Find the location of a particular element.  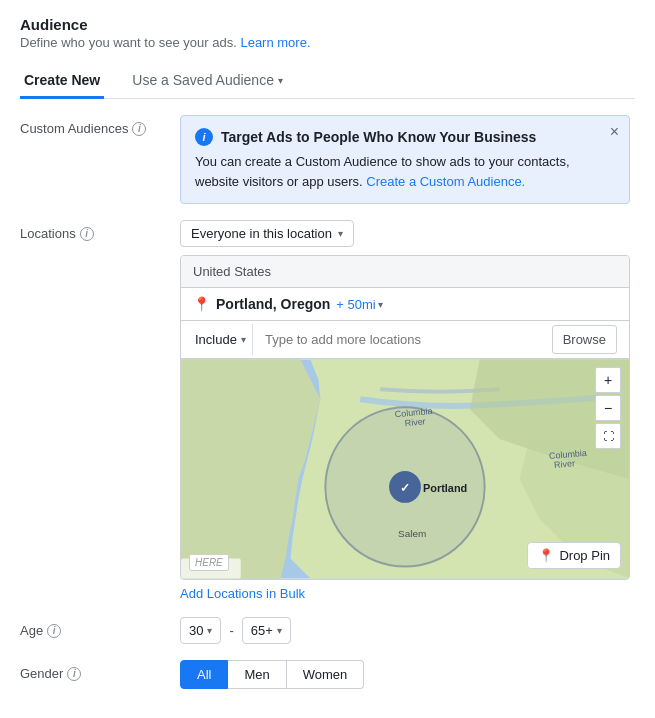

svg-text: Salem is located at coordinates (412, 534).